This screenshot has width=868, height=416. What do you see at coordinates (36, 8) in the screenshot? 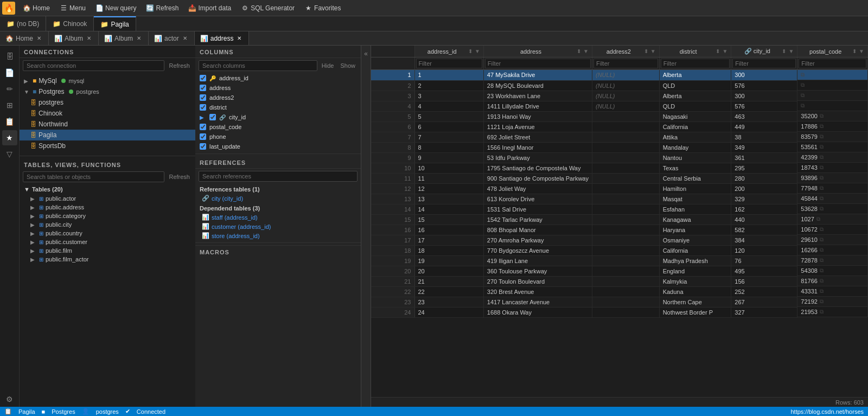
I see `home-button: 🏠 Home` at bounding box center [36, 8].